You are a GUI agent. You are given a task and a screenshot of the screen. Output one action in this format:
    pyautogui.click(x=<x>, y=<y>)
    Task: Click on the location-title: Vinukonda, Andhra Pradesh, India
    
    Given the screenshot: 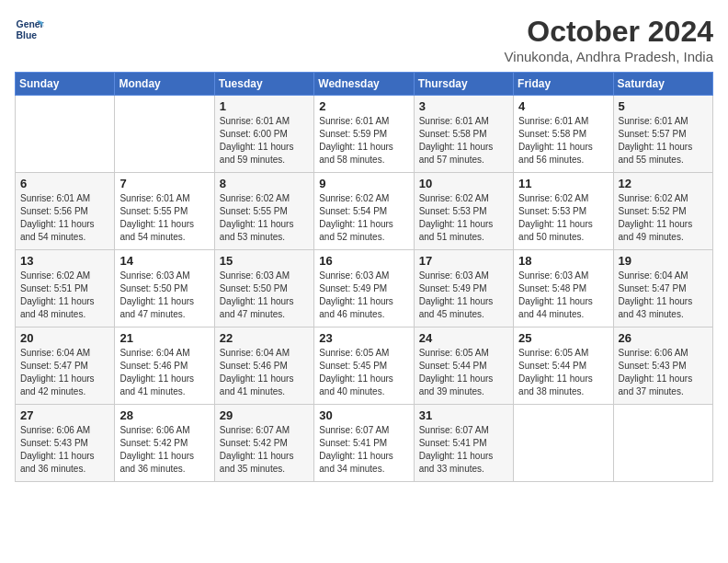 What is the action you would take?
    pyautogui.click(x=609, y=57)
    